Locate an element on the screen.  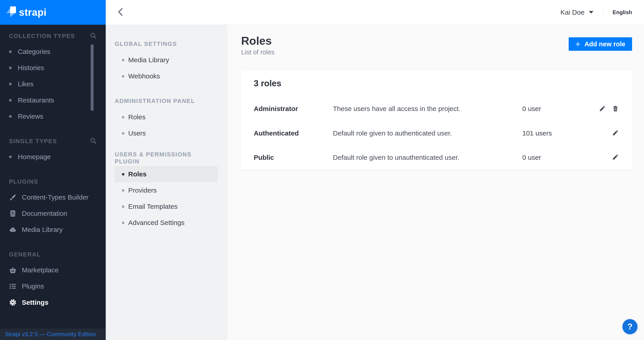
section-header: USERS & PERMISSIONS PLUGIN is located at coordinates (166, 158).